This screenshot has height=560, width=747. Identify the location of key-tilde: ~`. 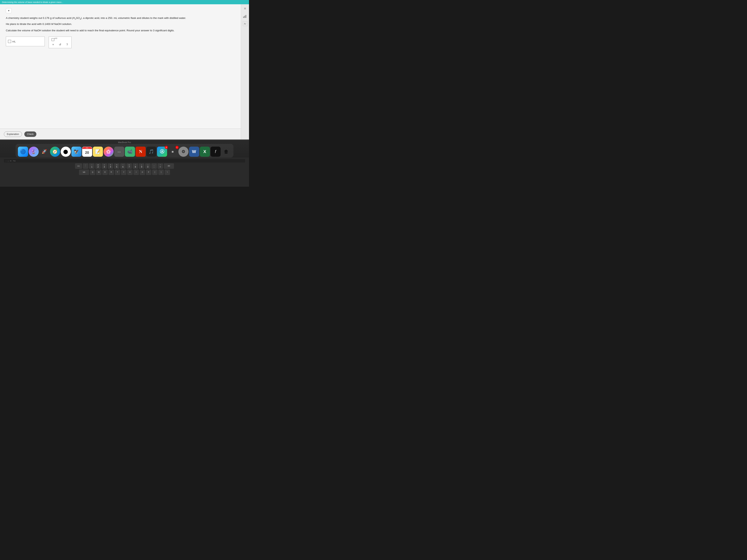
(86, 166).